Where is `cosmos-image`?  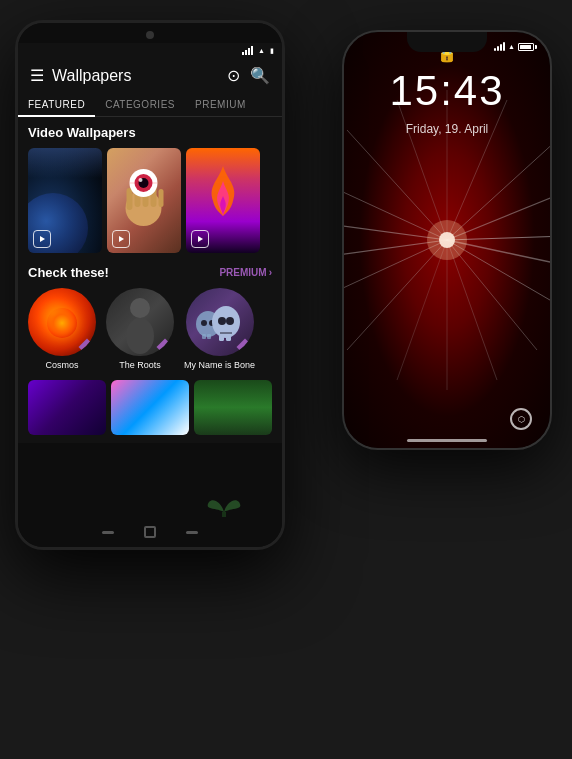 cosmos-image is located at coordinates (62, 322).